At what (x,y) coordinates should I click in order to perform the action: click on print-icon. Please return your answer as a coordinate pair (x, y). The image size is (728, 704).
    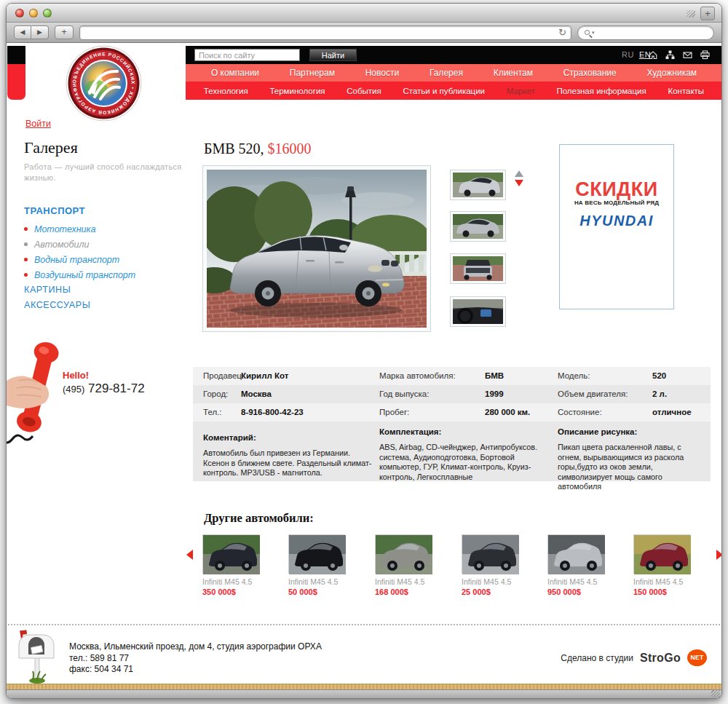
    Looking at the image, I should click on (705, 55).